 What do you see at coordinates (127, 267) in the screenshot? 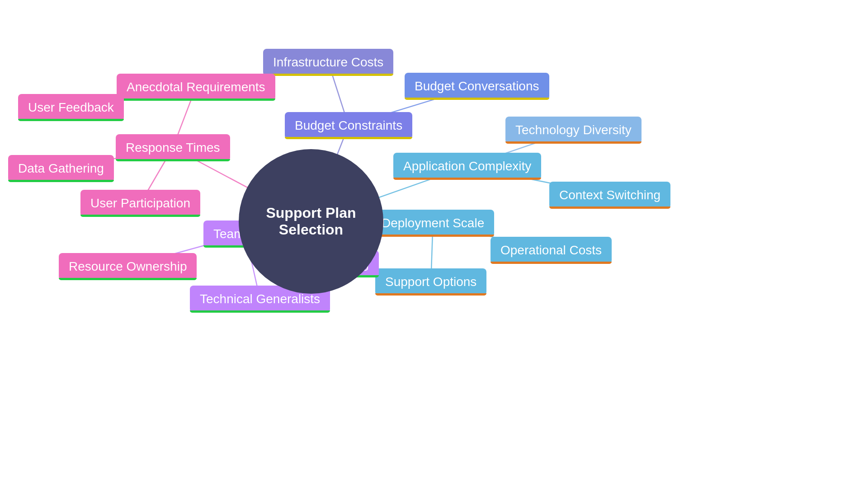
I see `resource-ownership-node: Resource Ownership` at bounding box center [127, 267].